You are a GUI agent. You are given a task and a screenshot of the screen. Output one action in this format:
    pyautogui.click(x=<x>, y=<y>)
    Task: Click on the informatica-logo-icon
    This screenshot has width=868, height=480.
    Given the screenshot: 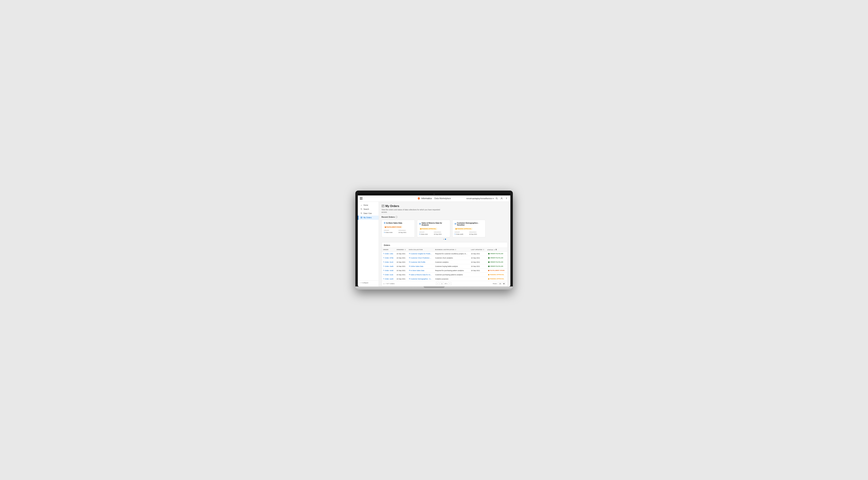 What is the action you would take?
    pyautogui.click(x=418, y=198)
    